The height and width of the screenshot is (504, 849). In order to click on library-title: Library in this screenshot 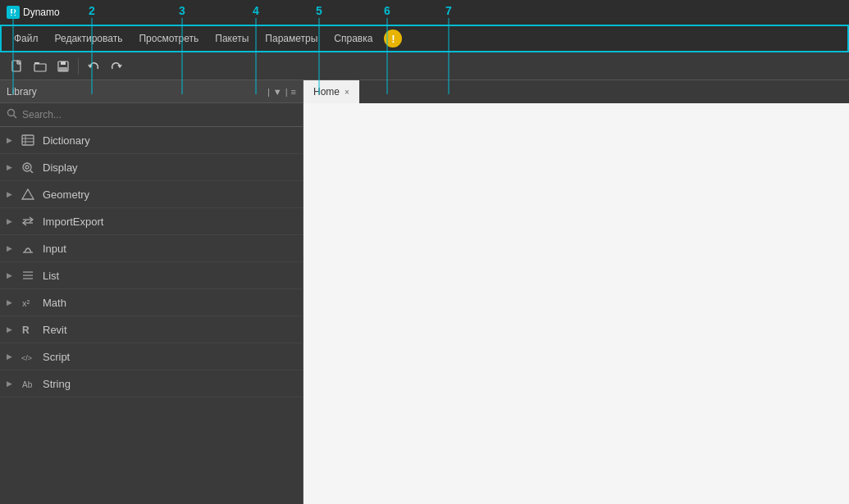, I will do `click(137, 92)`.